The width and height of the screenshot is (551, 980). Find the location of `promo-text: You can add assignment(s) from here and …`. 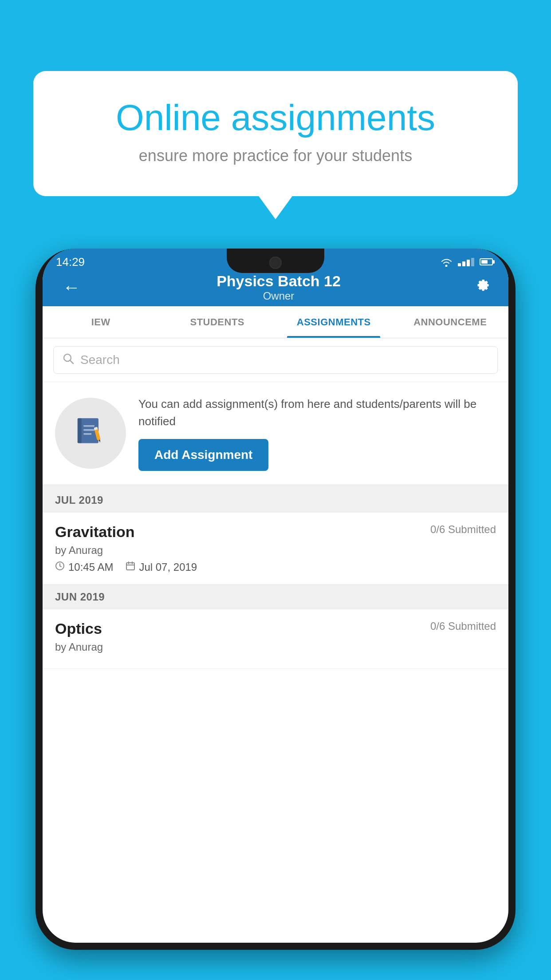

promo-text: You can add assignment(s) from here and … is located at coordinates (317, 413).